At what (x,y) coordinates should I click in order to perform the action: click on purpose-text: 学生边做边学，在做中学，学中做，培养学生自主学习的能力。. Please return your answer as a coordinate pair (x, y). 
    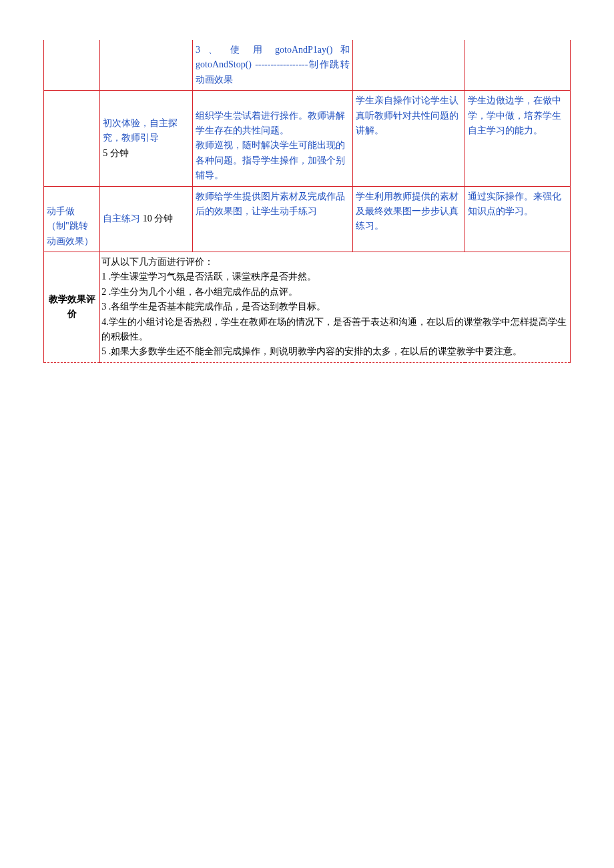
    Looking at the image, I should click on (515, 115).